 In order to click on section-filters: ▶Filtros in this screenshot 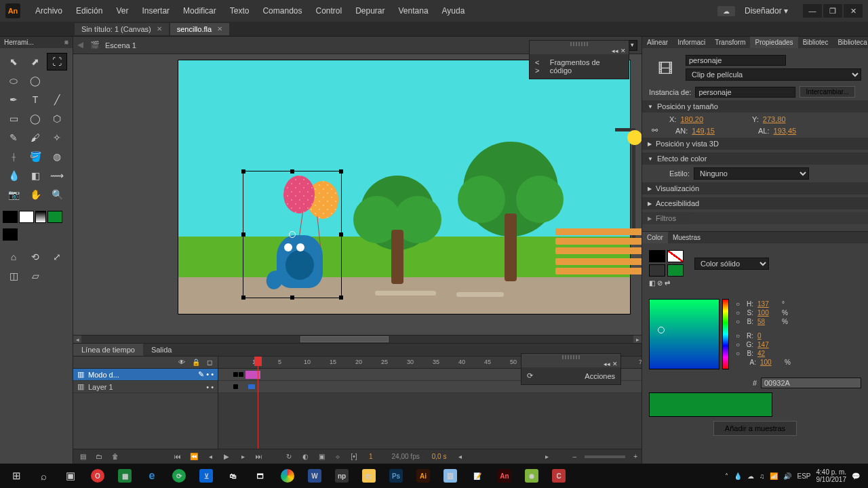, I will do `click(755, 218)`.